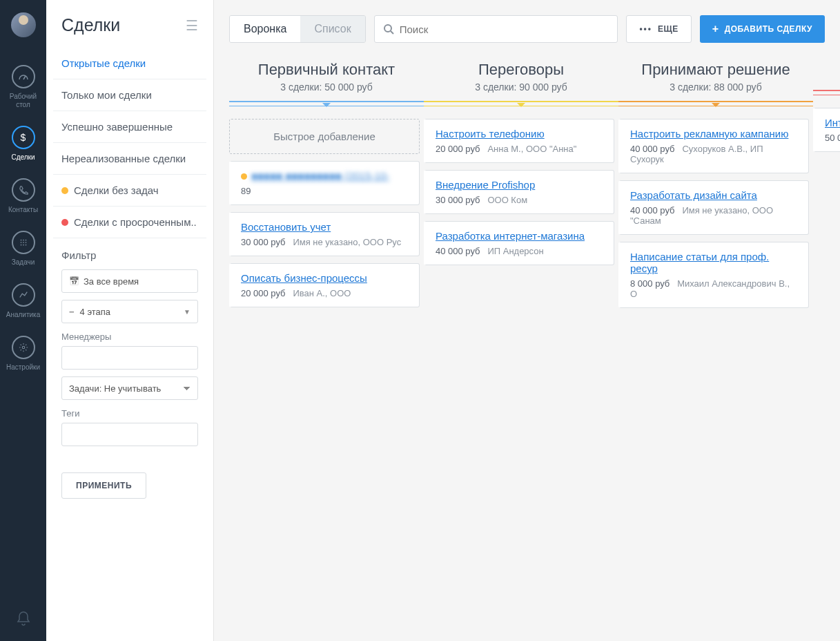  Describe the element at coordinates (519, 243) in the screenshot. I see `deal-card: Разработка интернет-магазина40 000 руб И…` at that location.